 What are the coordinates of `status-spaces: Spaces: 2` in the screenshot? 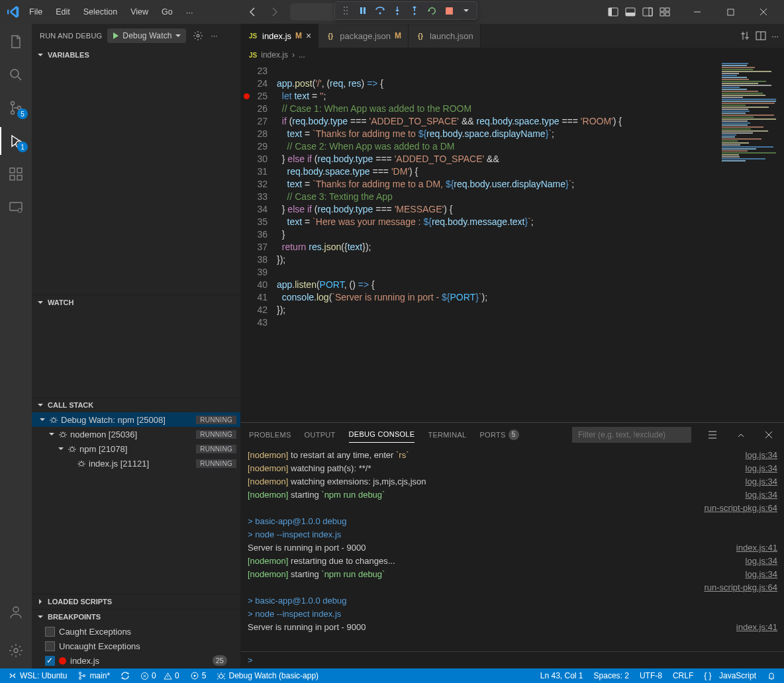 It's located at (612, 676).